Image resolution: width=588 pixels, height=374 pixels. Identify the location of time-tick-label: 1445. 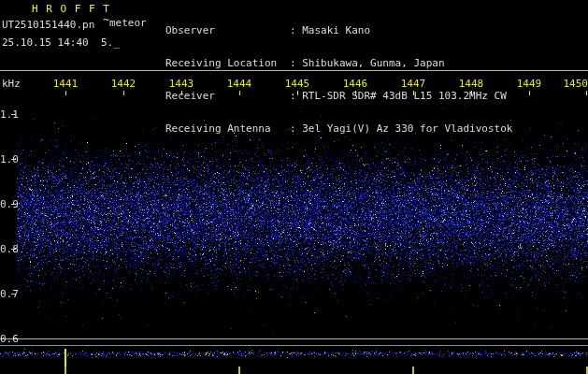
(297, 84).